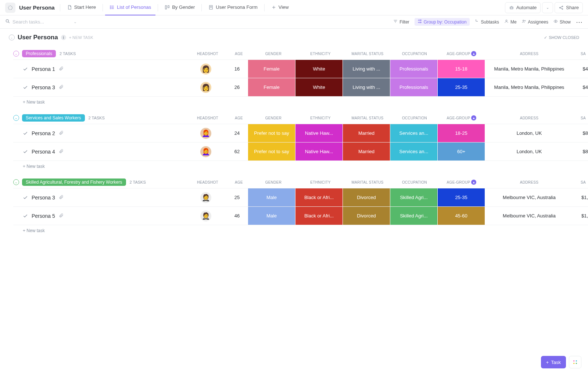 The image size is (588, 375). I want to click on cell-age: 26, so click(237, 87).